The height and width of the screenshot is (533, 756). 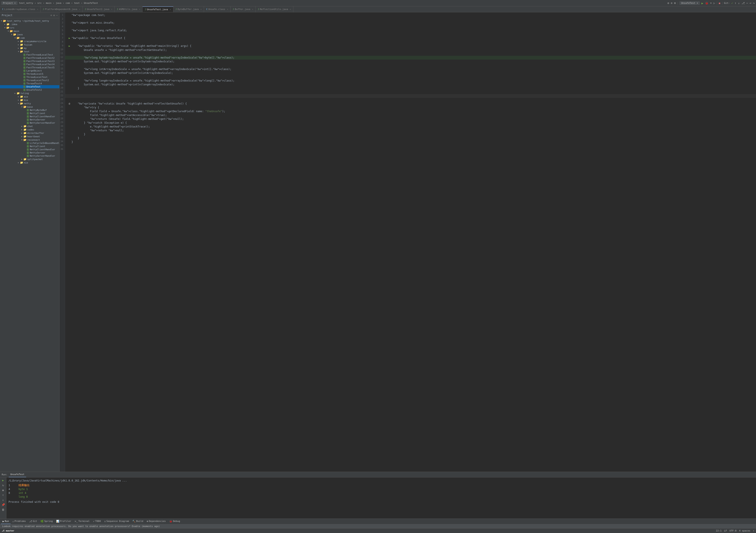 I want to click on status-line-col: 22:1, so click(x=719, y=531).